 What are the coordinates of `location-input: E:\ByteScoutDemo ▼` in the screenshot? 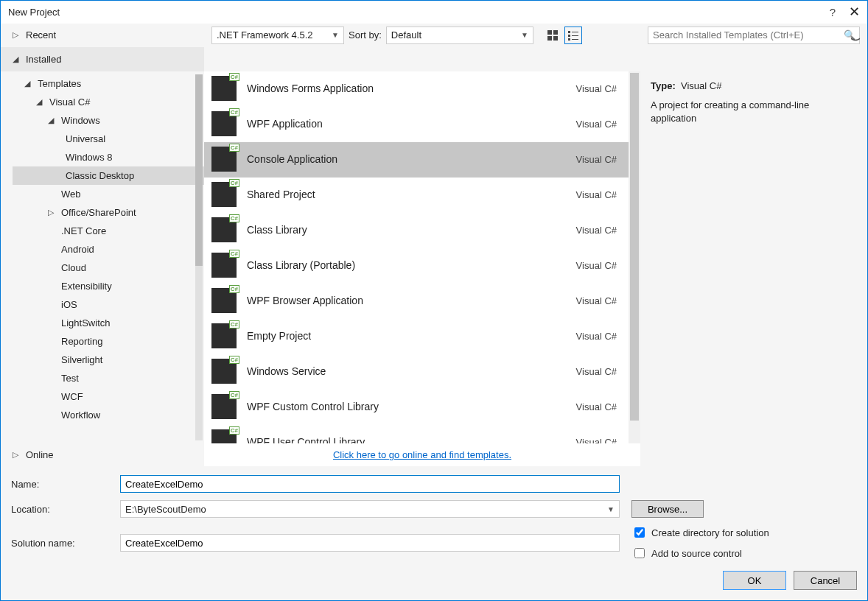 It's located at (370, 509).